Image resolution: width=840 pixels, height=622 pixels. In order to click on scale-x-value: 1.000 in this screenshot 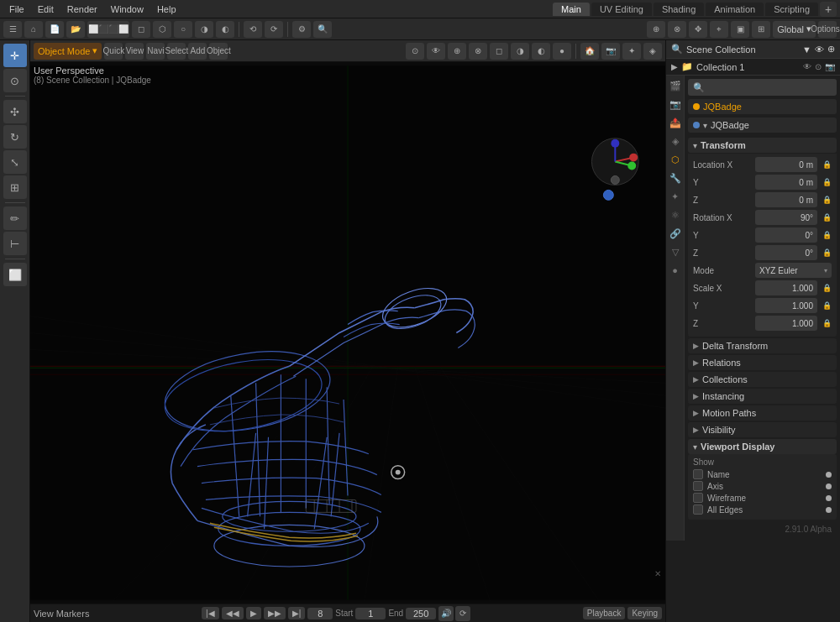, I will do `click(786, 288)`.